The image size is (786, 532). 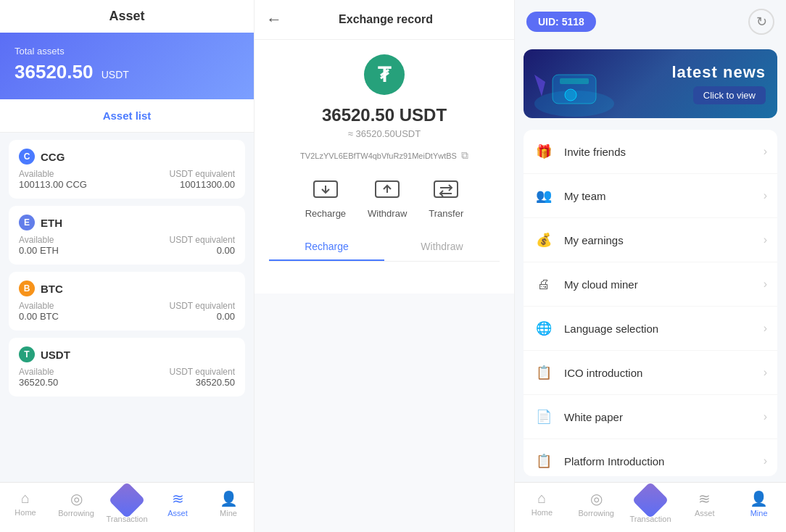 I want to click on left-nav-mine-label: Mine, so click(x=228, y=513).